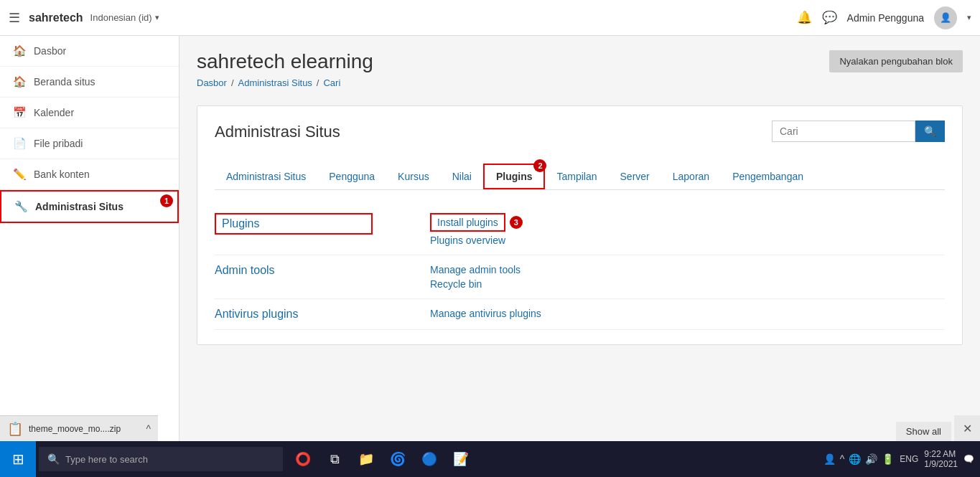 The width and height of the screenshot is (980, 477). Describe the element at coordinates (106, 459) in the screenshot. I see `taskbar-search-text: Type here to search` at that location.